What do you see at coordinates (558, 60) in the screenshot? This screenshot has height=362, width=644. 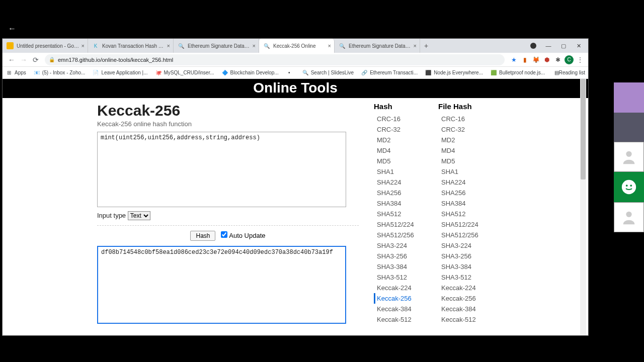 I see `extensions-icon: ✱` at bounding box center [558, 60].